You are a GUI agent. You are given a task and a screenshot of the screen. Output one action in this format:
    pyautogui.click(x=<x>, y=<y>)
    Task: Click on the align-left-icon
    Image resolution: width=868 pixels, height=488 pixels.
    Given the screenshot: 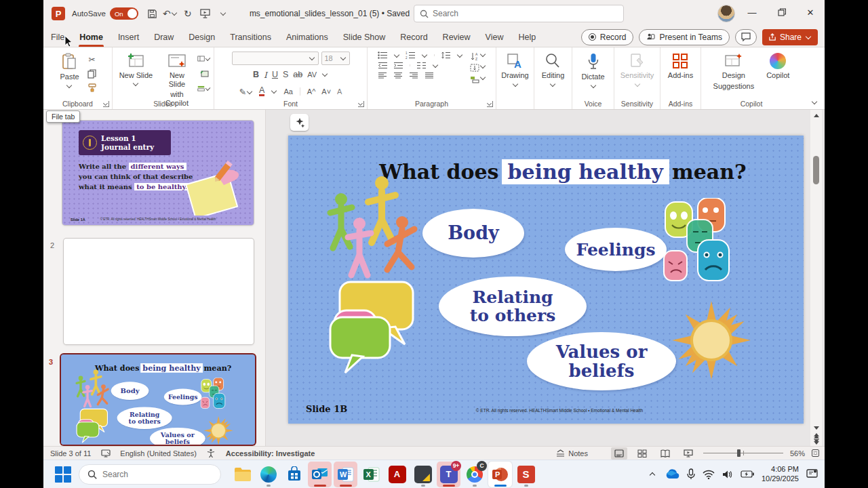 What is the action you would take?
    pyautogui.click(x=382, y=76)
    